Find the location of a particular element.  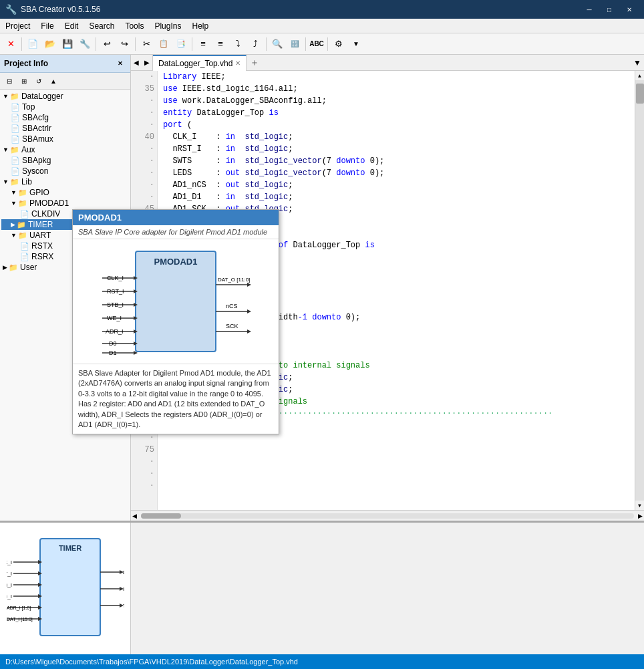

toolbar-cut: ✂ is located at coordinates (146, 44).